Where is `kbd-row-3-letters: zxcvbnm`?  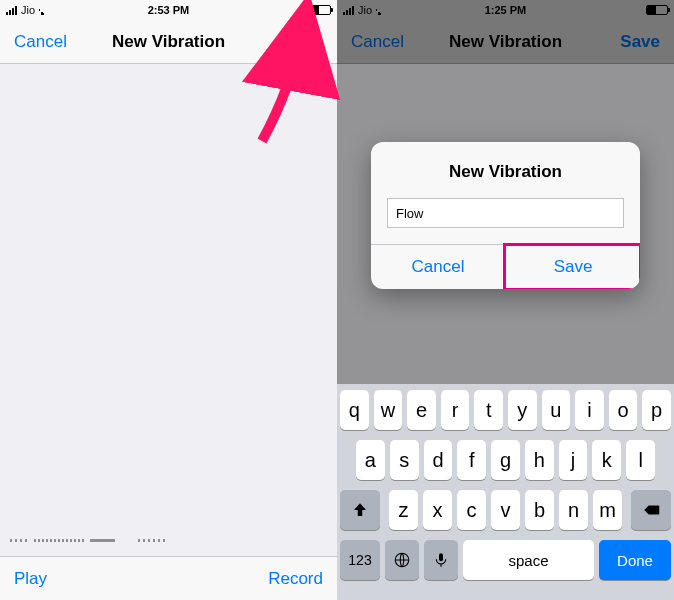
kbd-row-3-letters: zxcvbnm is located at coordinates (506, 510).